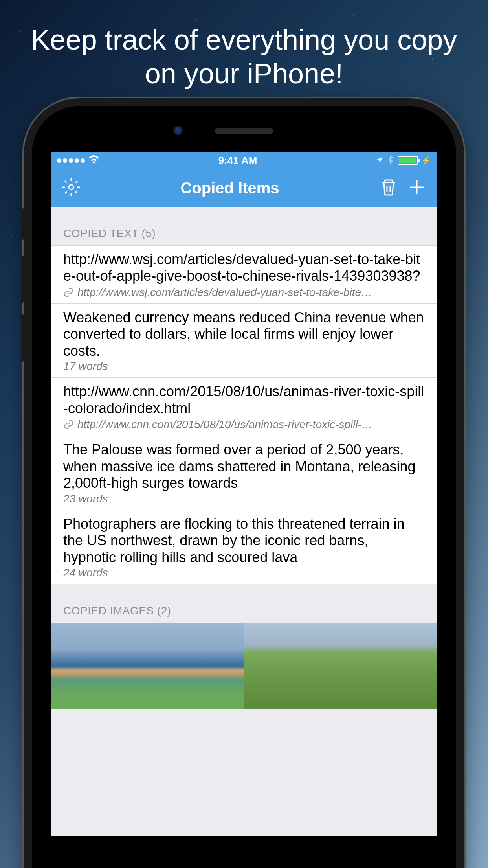 This screenshot has height=868, width=488. What do you see at coordinates (178, 131) in the screenshot?
I see `phone-camera` at bounding box center [178, 131].